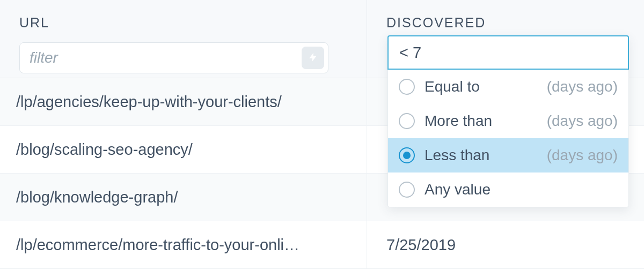 This screenshot has width=644, height=270. What do you see at coordinates (313, 58) in the screenshot?
I see `quick-filter-button` at bounding box center [313, 58].